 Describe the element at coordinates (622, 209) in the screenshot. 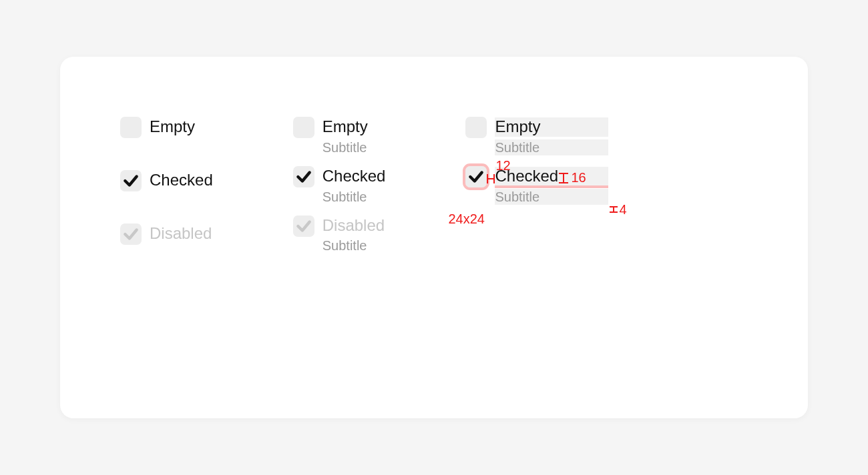

I see `redline-gap-subtitle-label: 4` at that location.